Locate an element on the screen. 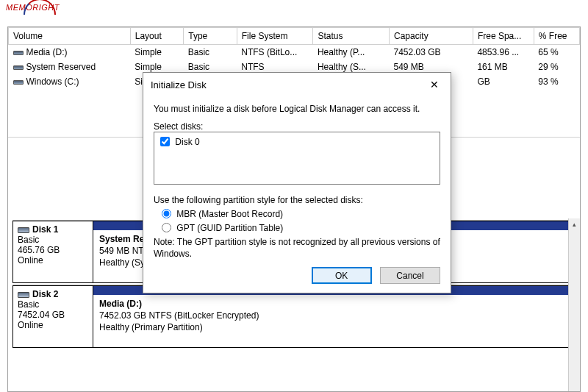 This screenshot has width=588, height=392. disk-size: 7452.04 GB is located at coordinates (53, 315).